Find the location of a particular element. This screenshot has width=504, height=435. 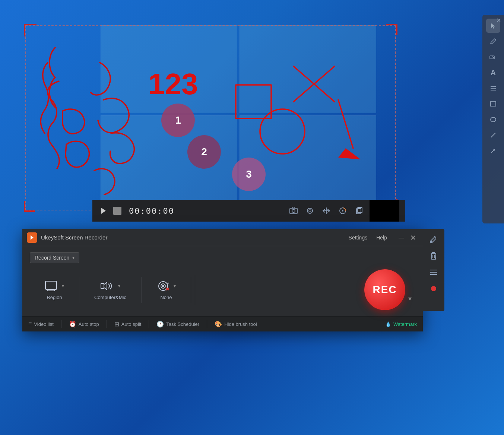

auto-stop-label: Auto stop is located at coordinates (89, 324).